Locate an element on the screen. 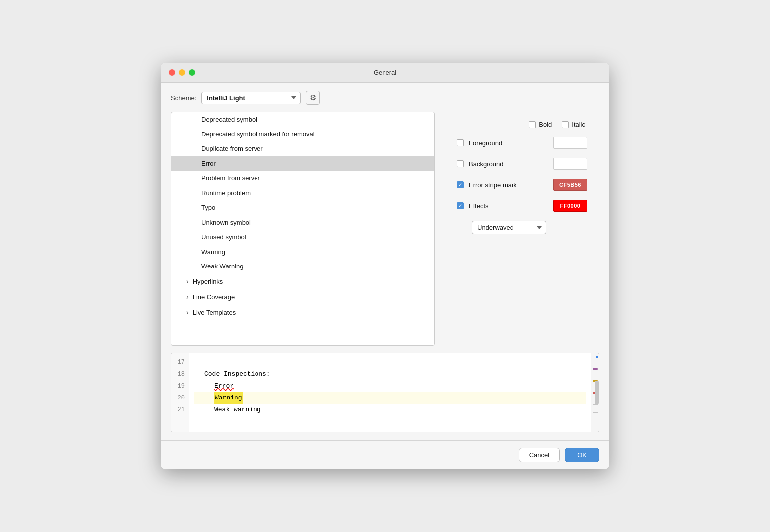 This screenshot has height=532, width=770. code-line-19: Error is located at coordinates (390, 386).